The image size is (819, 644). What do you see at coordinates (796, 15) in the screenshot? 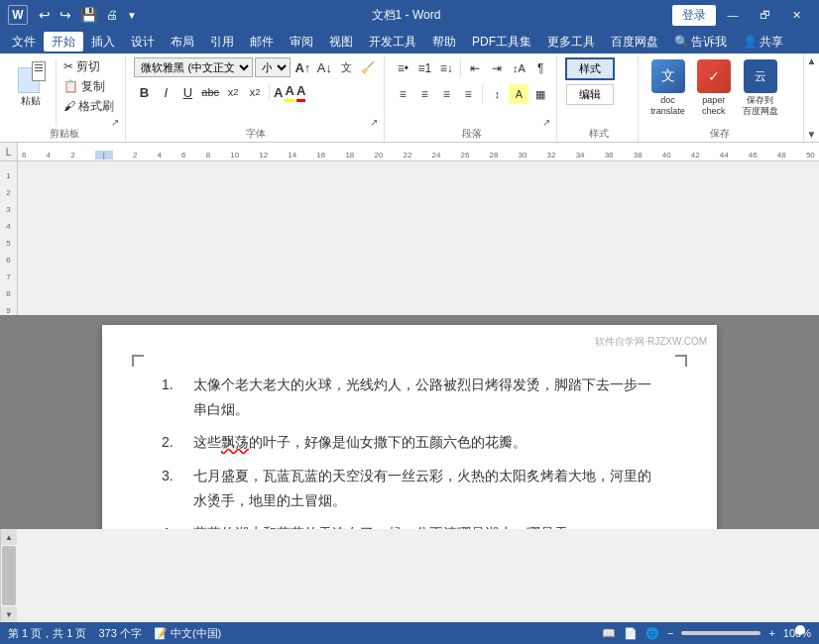
I see `close-button: ✕` at bounding box center [796, 15].